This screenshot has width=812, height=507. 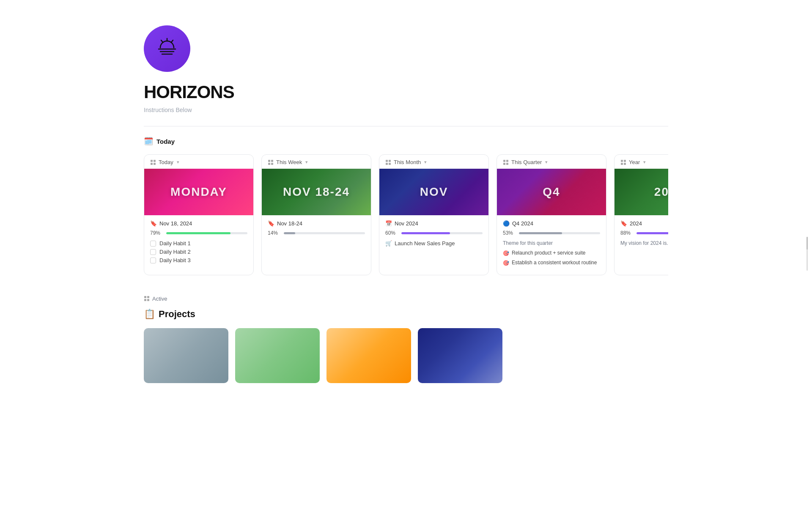 I want to click on habit-label-2: Daily Habit 3, so click(x=175, y=260).